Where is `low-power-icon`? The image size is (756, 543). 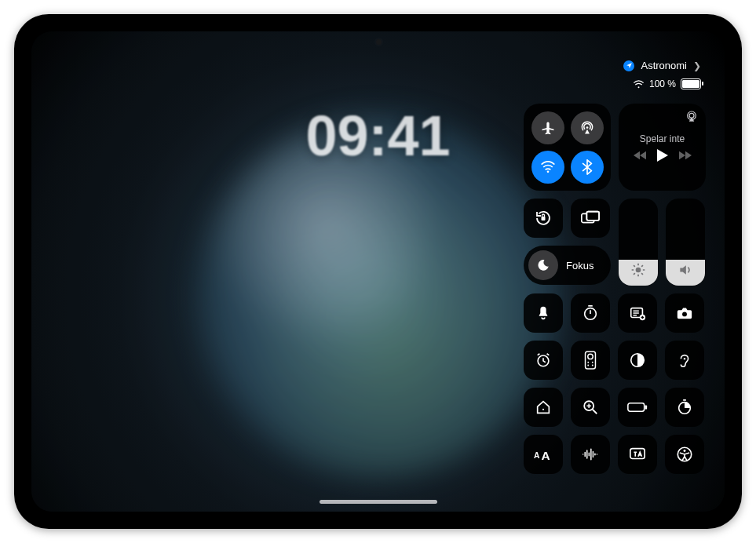 low-power-icon is located at coordinates (637, 407).